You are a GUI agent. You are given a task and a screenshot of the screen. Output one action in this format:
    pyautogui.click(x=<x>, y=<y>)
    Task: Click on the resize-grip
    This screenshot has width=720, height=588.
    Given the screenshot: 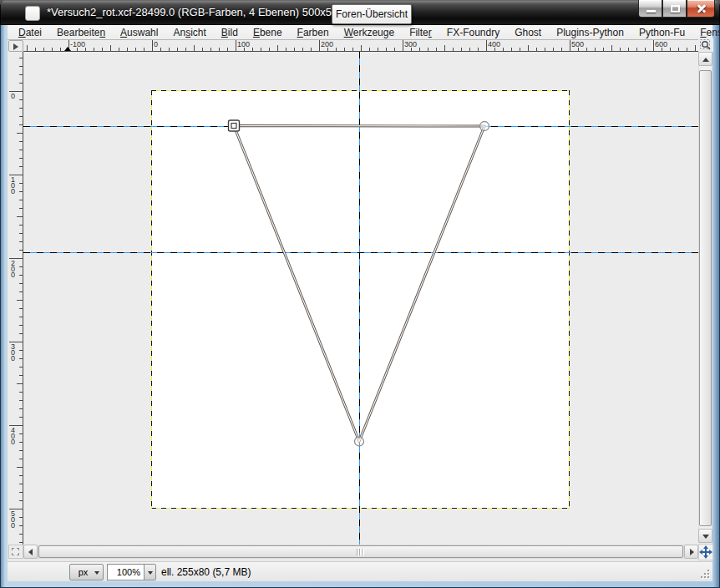 What is the action you would take?
    pyautogui.click(x=703, y=572)
    